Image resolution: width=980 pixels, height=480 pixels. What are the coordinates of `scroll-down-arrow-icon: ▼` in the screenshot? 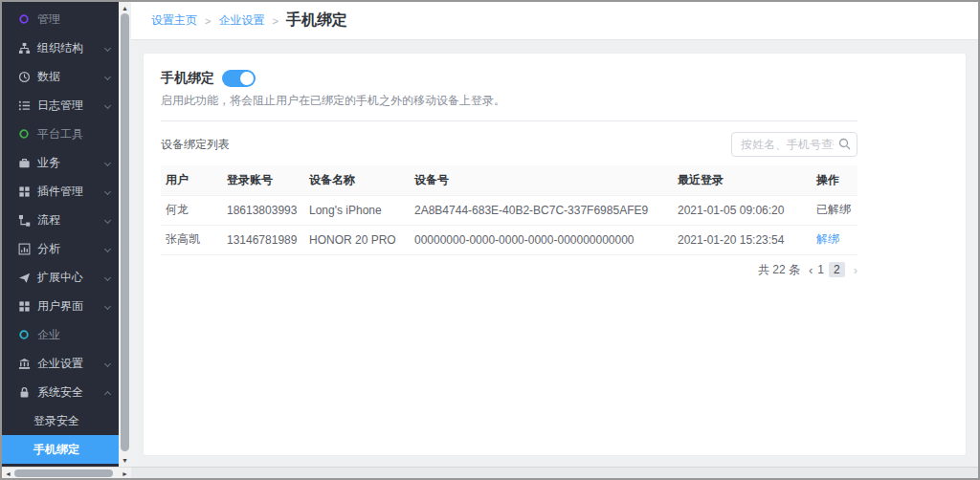 It's located at (124, 461).